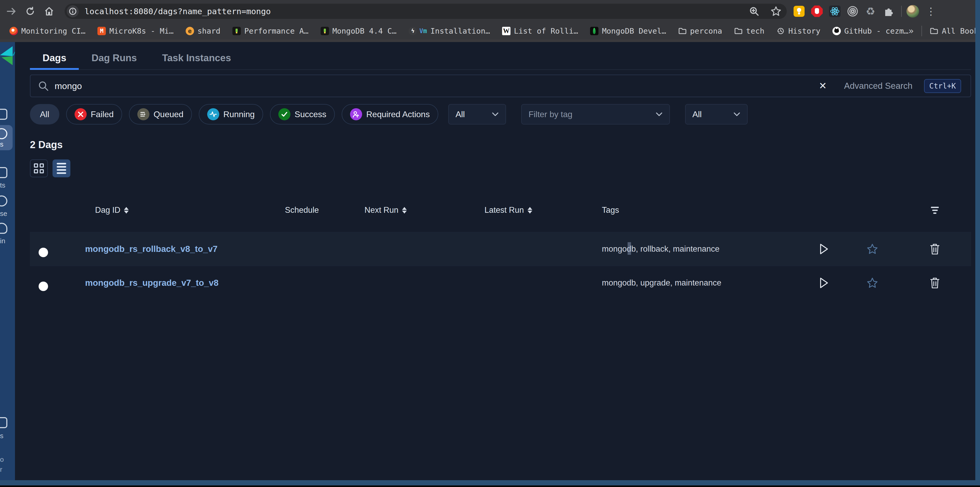 The height and width of the screenshot is (487, 980). What do you see at coordinates (754, 11) in the screenshot?
I see `zoom-in-icon` at bounding box center [754, 11].